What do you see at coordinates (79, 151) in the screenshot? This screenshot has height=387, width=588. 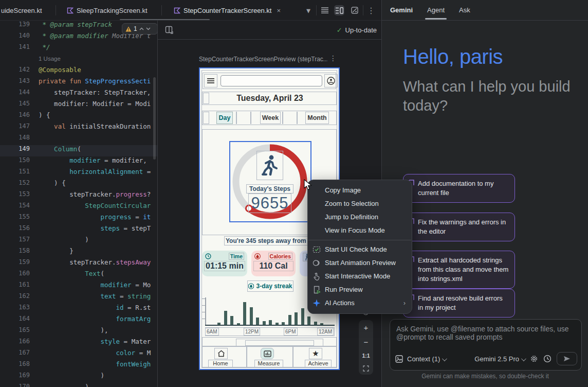 I see `code-line: 149 Column(` at bounding box center [79, 151].